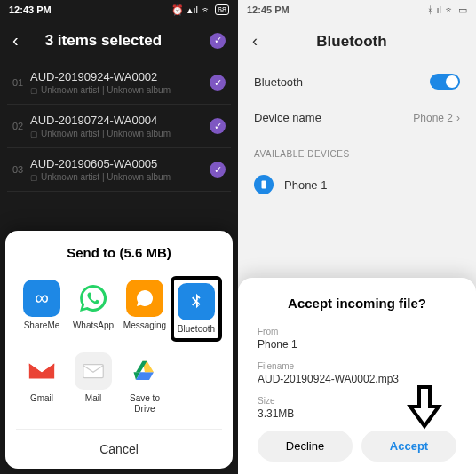  Describe the element at coordinates (357, 10) in the screenshot. I see `status-bar: 12:45 PM ᚼ ıl ᯤ ▭` at that location.